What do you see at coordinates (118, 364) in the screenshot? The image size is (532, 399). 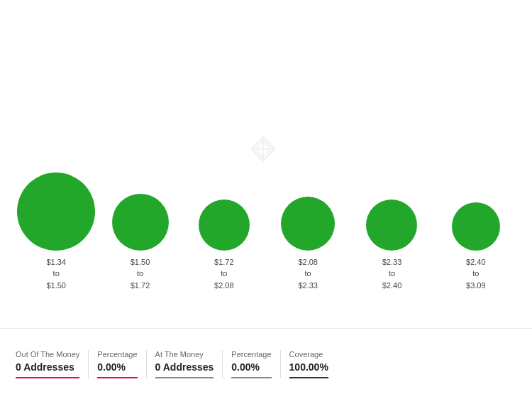 I see `stat-section-1: Percentage0.00%` at bounding box center [118, 364].